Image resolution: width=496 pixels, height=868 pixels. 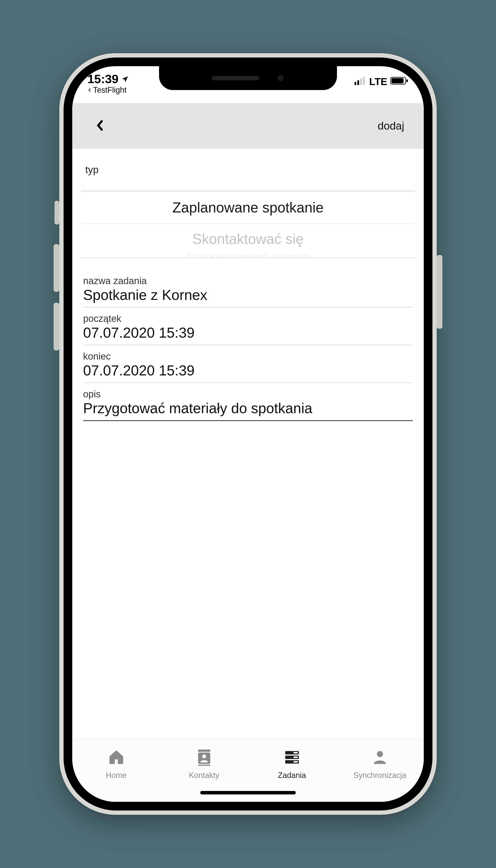 I want to click on nav-header: dodaj, so click(x=248, y=126).